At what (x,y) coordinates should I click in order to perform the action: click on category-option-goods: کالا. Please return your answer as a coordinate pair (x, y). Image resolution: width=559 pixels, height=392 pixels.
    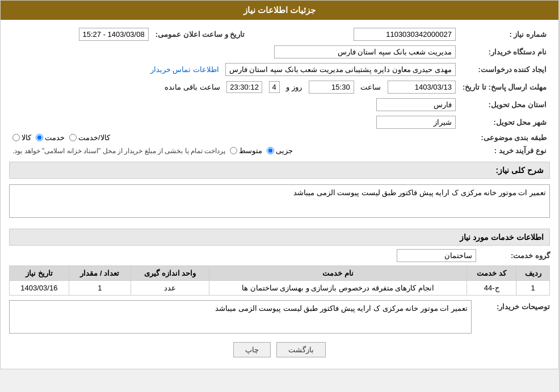
    Looking at the image, I should click on (22, 137).